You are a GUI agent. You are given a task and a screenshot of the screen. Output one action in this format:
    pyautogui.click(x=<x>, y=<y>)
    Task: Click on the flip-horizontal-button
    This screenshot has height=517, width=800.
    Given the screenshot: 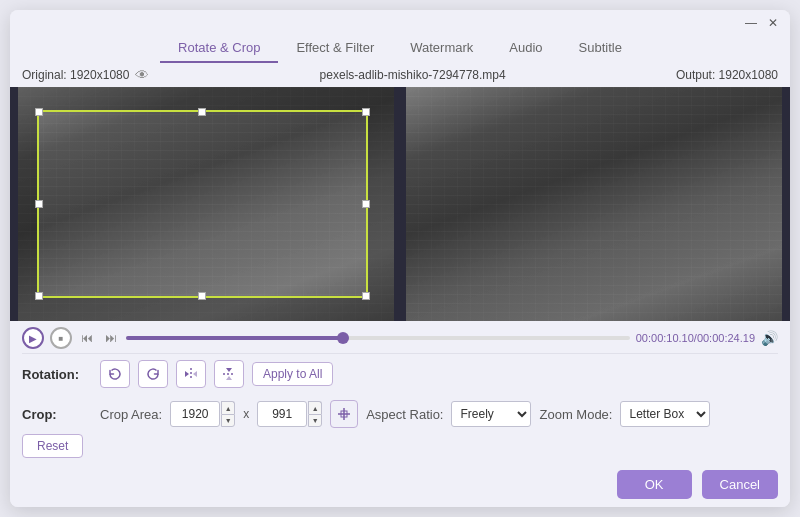 What is the action you would take?
    pyautogui.click(x=191, y=374)
    